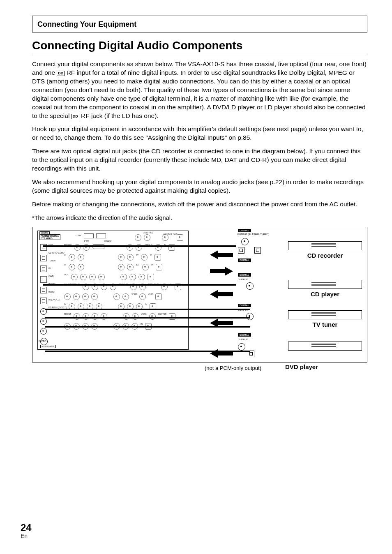 The image size is (392, 554). Describe the element at coordinates (221, 271) in the screenshot. I see `arrow-right-icon` at that location.